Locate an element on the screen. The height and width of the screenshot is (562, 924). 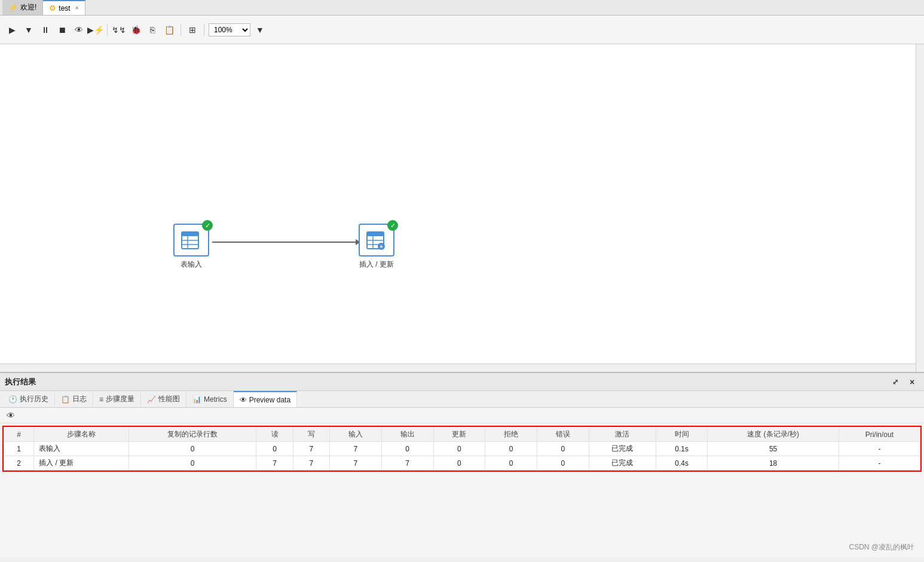
tab-metrics: 📊 Metrics is located at coordinates (210, 399).